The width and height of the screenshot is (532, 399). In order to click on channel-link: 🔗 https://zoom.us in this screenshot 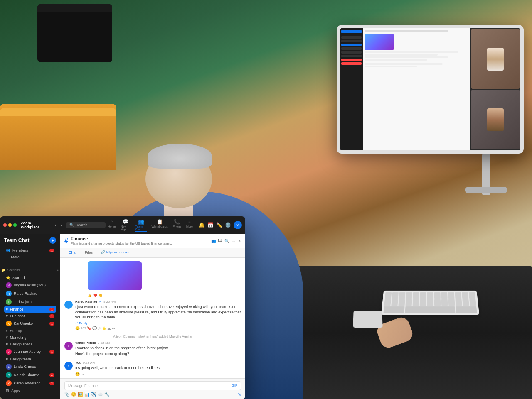, I will do `click(115, 253)`.